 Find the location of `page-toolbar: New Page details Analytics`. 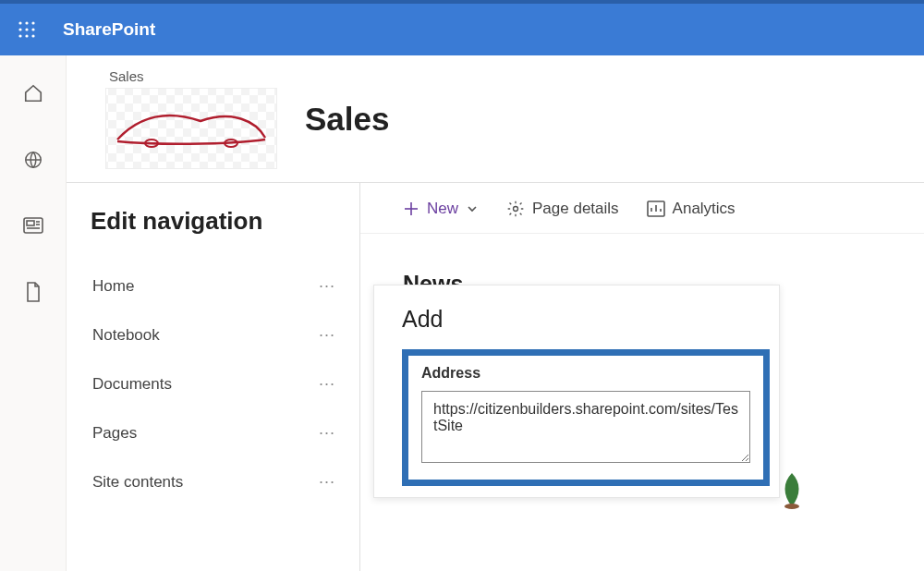

page-toolbar: New Page details Analytics is located at coordinates (642, 209).